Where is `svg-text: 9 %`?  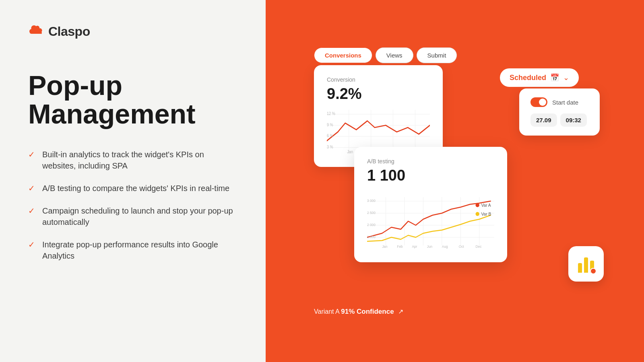
svg-text: 9 % is located at coordinates (330, 125).